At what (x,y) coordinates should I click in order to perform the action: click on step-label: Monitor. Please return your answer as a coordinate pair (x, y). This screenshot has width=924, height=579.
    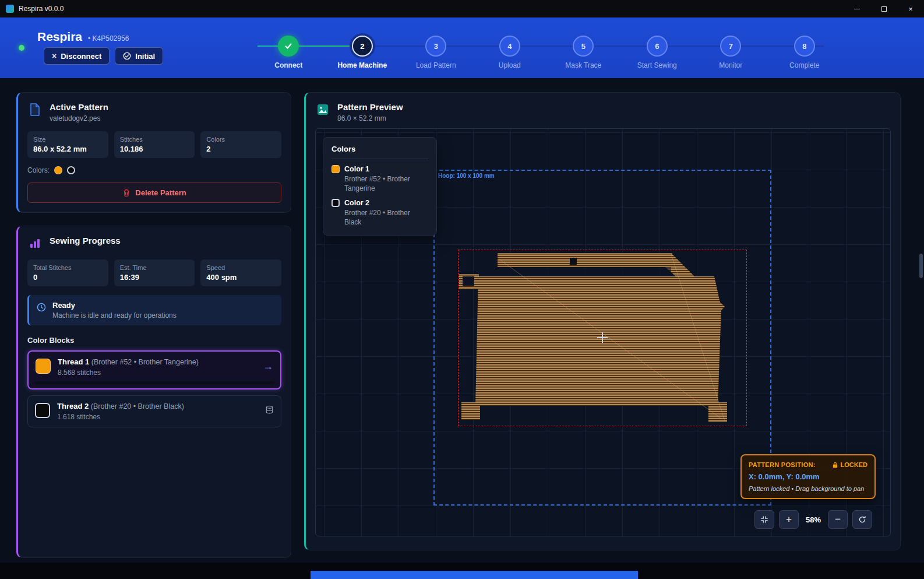
    Looking at the image, I should click on (731, 65).